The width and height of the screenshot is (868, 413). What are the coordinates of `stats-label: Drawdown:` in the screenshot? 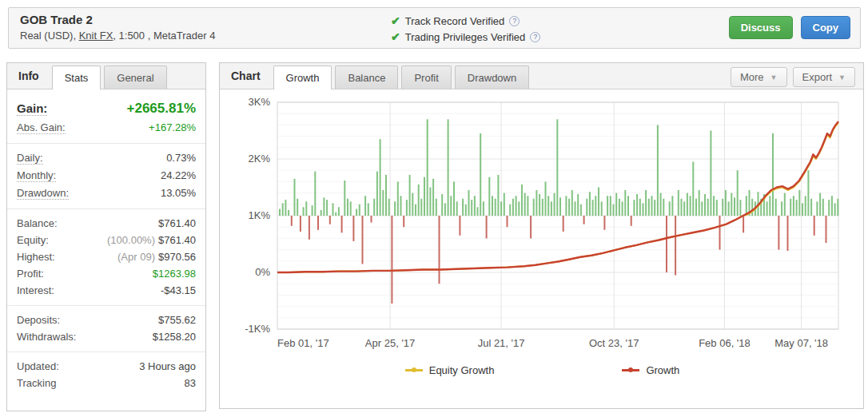 It's located at (43, 193).